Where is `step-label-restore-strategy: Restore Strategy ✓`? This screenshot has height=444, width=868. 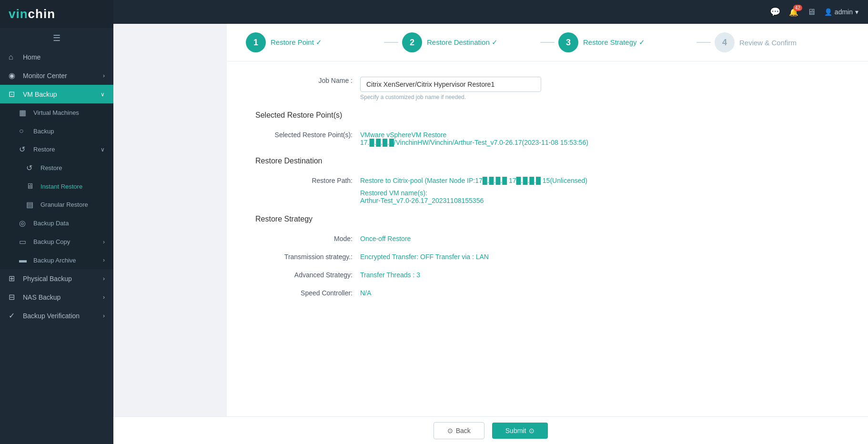
step-label-restore-strategy: Restore Strategy ✓ is located at coordinates (614, 42).